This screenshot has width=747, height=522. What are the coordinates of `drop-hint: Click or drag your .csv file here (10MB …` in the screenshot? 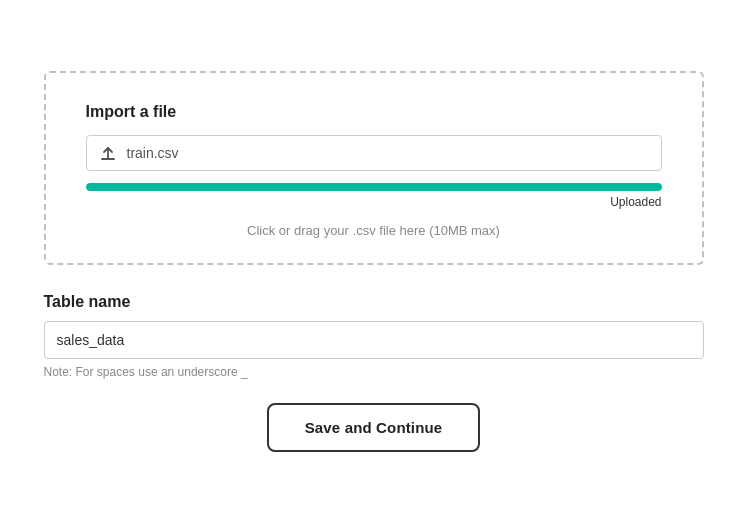 It's located at (374, 230).